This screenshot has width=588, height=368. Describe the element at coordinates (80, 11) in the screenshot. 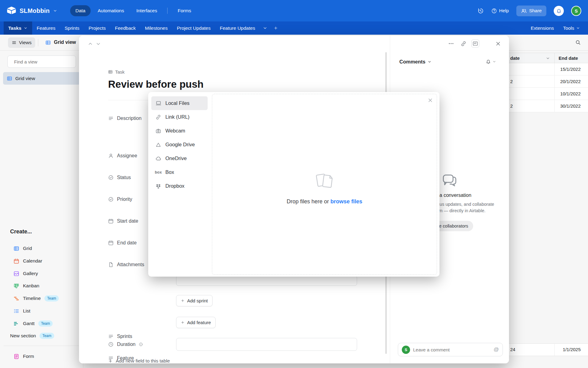

I see `nav-data: Data` at that location.